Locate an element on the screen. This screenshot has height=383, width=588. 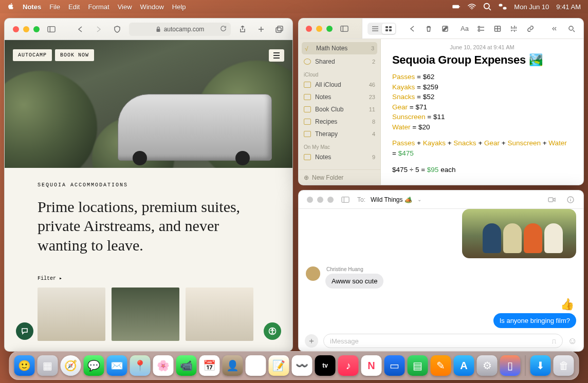
overflow-icon is located at coordinates (555, 29).